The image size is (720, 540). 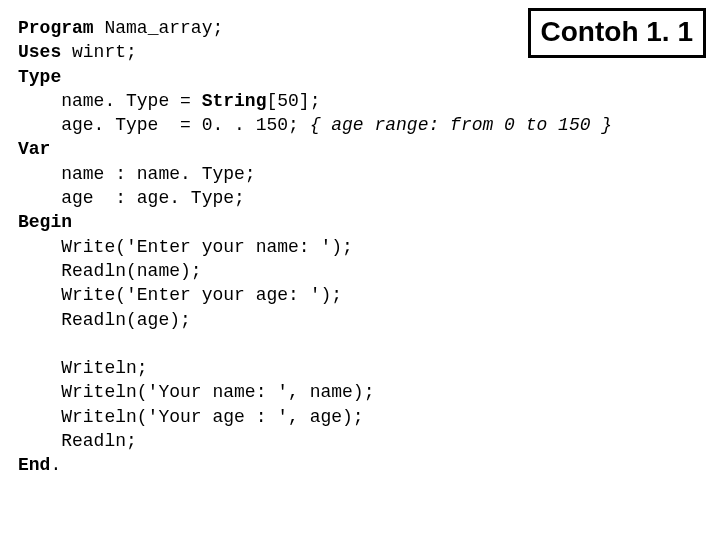 I want to click on code-text: Readln;, so click(x=78, y=441).